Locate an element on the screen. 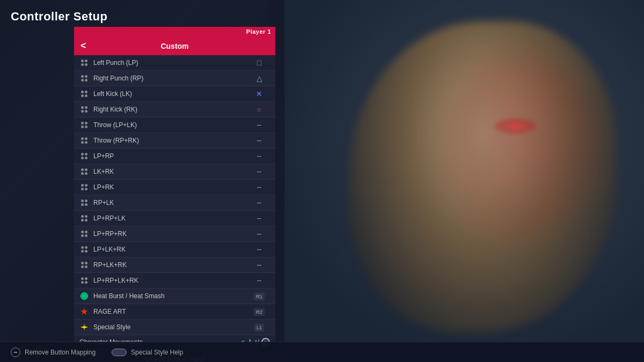 This screenshot has height=362, width=644. help-item-special: Special Style Help is located at coordinates (147, 352).